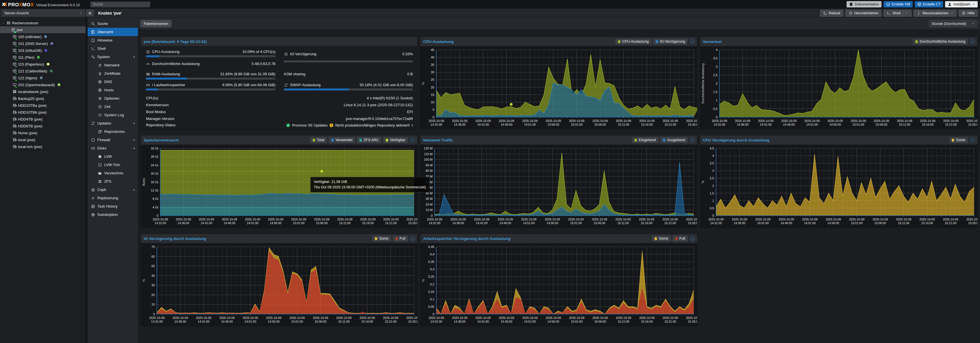  Describe the element at coordinates (43, 30) in the screenshot. I see `tree-item-node-pve: pve` at that location.